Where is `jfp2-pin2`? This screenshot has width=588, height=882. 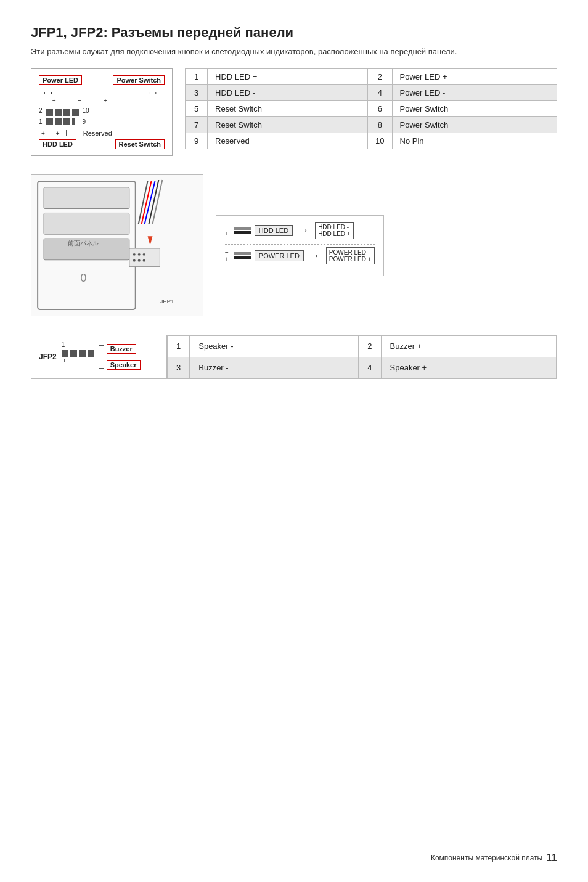 jfp2-pin2 is located at coordinates (74, 354).